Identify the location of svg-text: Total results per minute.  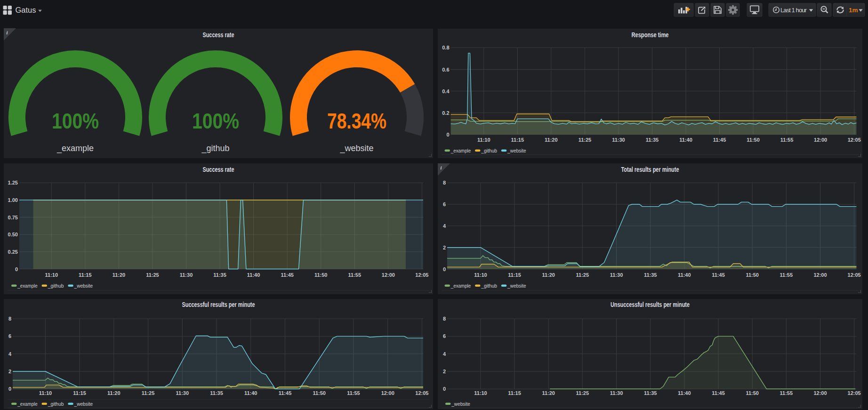
(651, 169).